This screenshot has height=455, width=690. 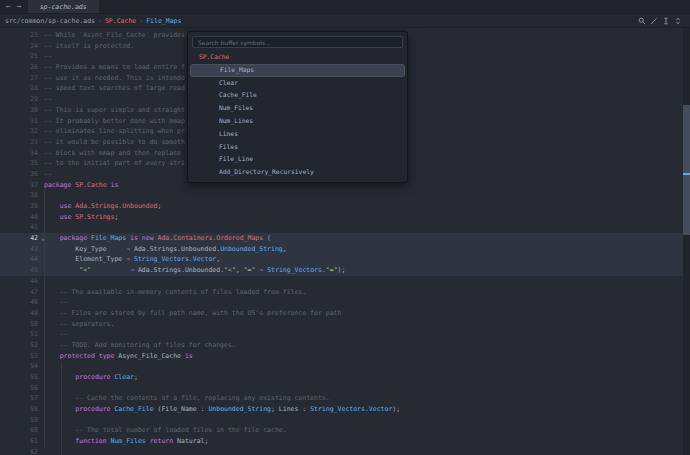 I want to click on search-icon, so click(x=642, y=21).